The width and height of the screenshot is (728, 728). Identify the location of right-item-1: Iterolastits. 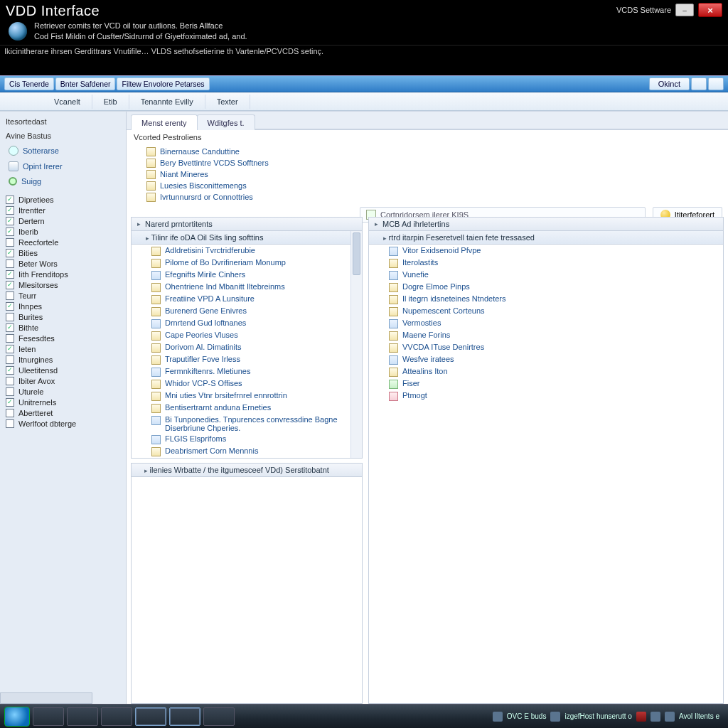
(546, 263).